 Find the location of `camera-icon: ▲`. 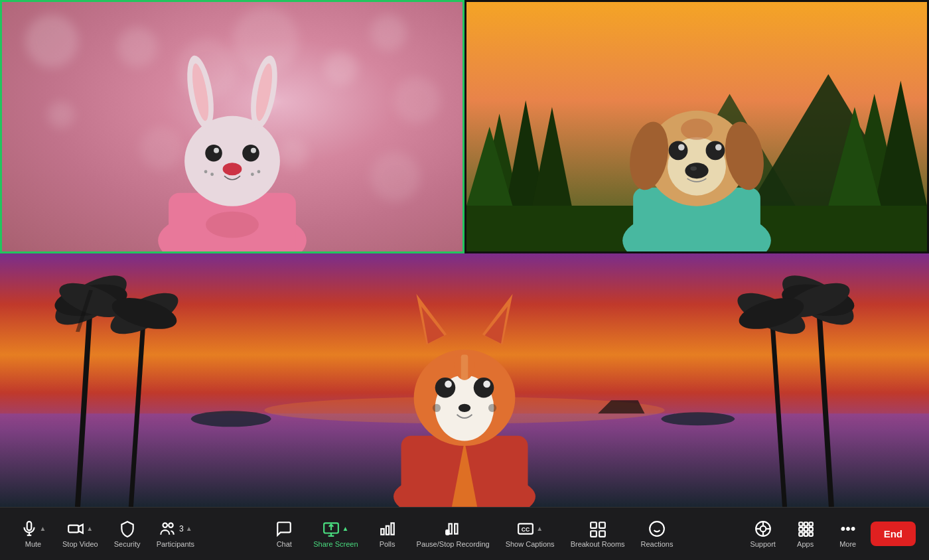

camera-icon: ▲ is located at coordinates (80, 529).